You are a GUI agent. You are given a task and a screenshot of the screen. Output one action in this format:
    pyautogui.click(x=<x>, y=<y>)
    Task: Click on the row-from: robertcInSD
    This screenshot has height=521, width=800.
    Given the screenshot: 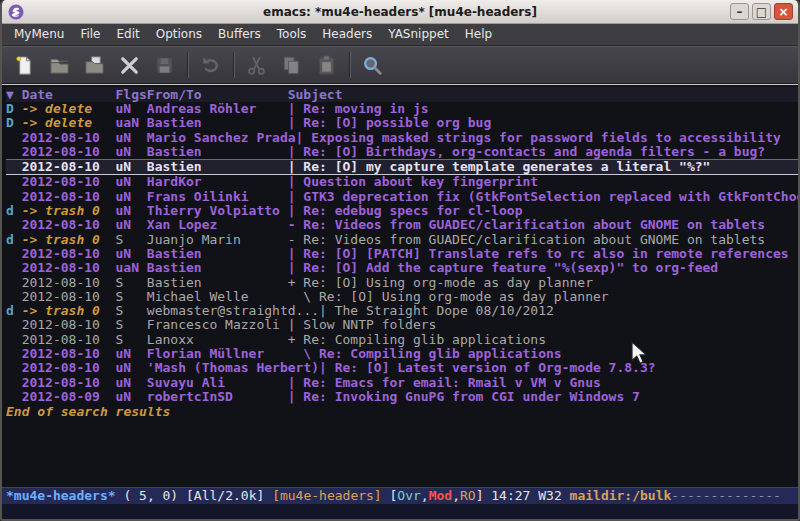 What is the action you would take?
    pyautogui.click(x=218, y=397)
    